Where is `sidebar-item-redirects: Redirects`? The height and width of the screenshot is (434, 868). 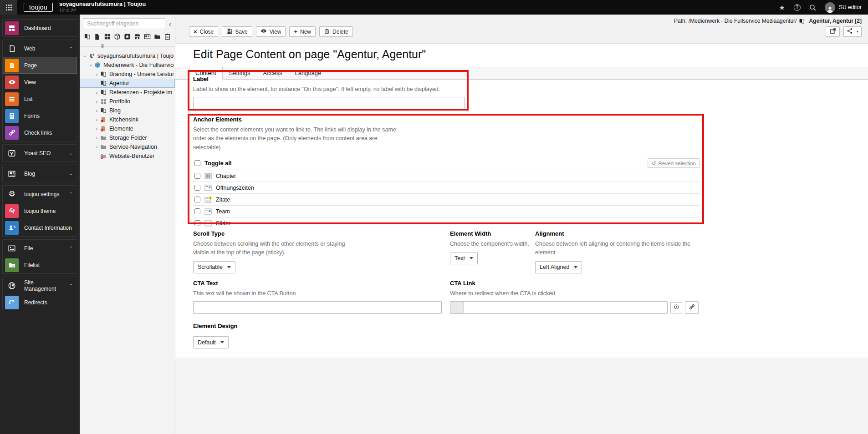 sidebar-item-redirects: Redirects is located at coordinates (40, 302).